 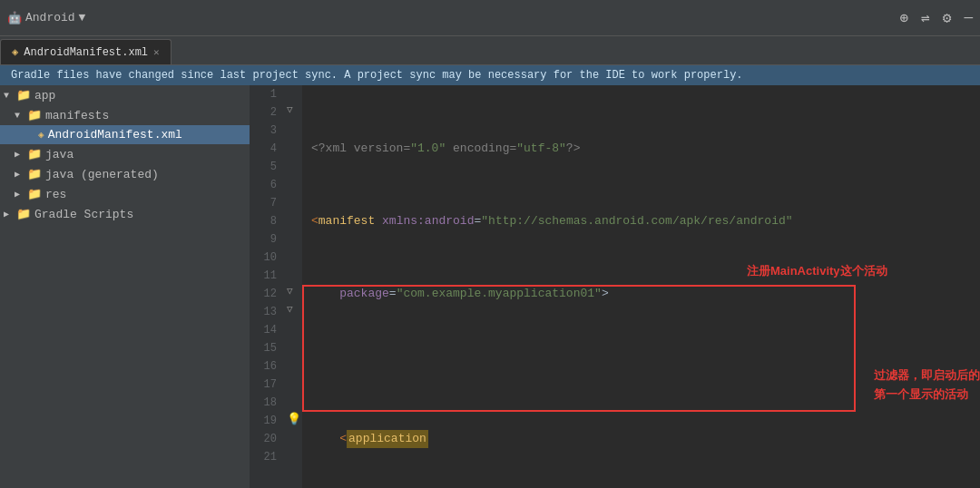 I want to click on toolbar-icons: ⊕ ⇌ ⚙ —, so click(x=936, y=18).